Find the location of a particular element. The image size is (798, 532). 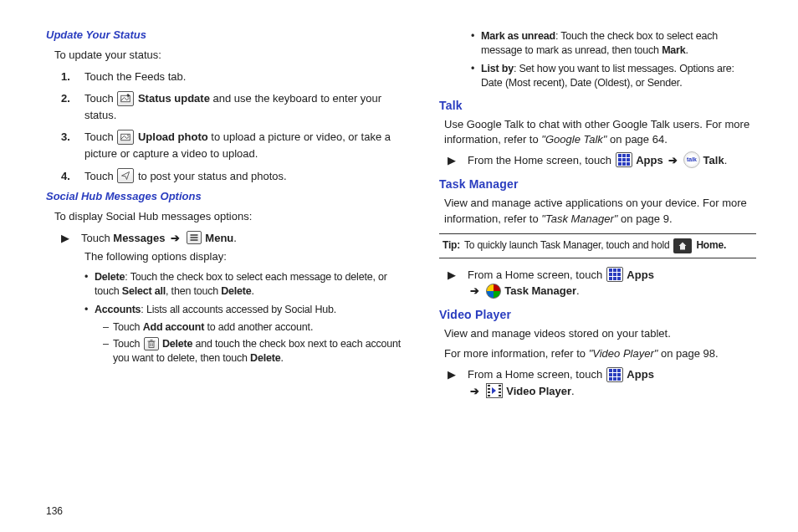

task-manager-icon is located at coordinates (494, 291).